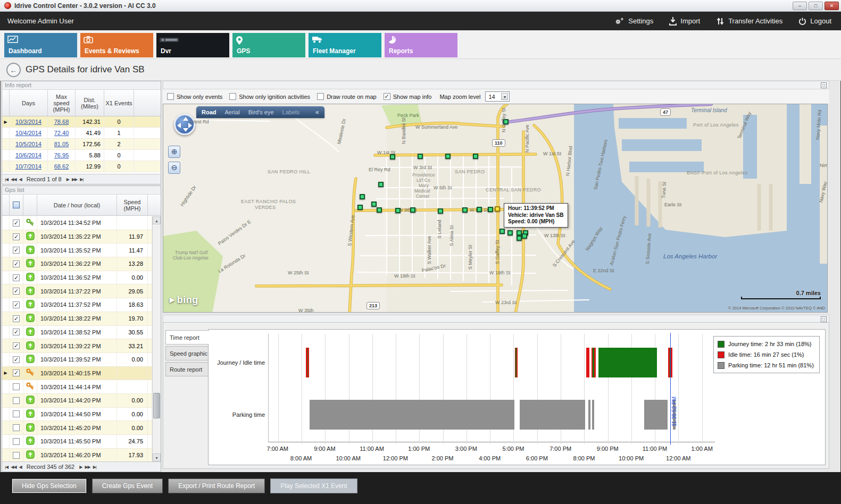 This screenshot has height=504, width=841. I want to click on create-gps-event-button: Create Gps Event, so click(128, 486).